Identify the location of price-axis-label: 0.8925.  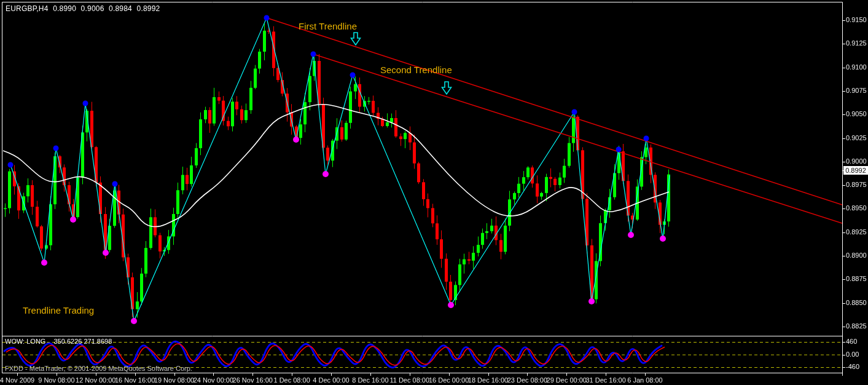
(856, 232).